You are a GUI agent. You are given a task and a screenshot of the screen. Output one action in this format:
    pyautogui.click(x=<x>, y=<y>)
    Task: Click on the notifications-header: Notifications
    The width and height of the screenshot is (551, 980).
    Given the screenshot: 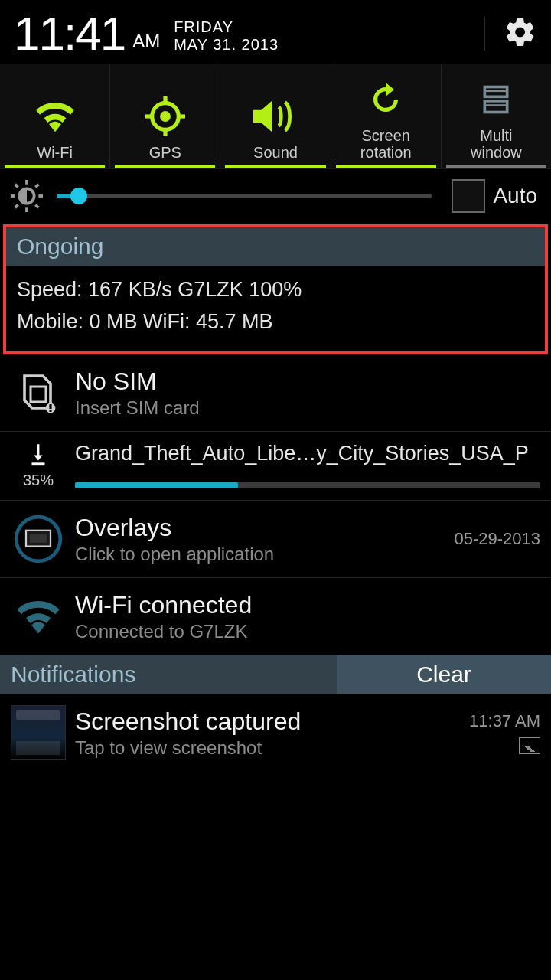 What is the action you would take?
    pyautogui.click(x=168, y=675)
    